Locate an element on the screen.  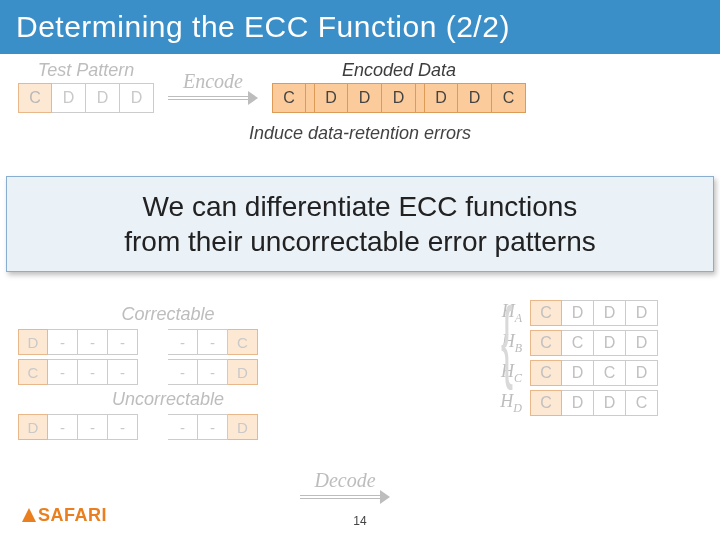
page-title: Determining the ECC Function (2/2) is located at coordinates (360, 27).